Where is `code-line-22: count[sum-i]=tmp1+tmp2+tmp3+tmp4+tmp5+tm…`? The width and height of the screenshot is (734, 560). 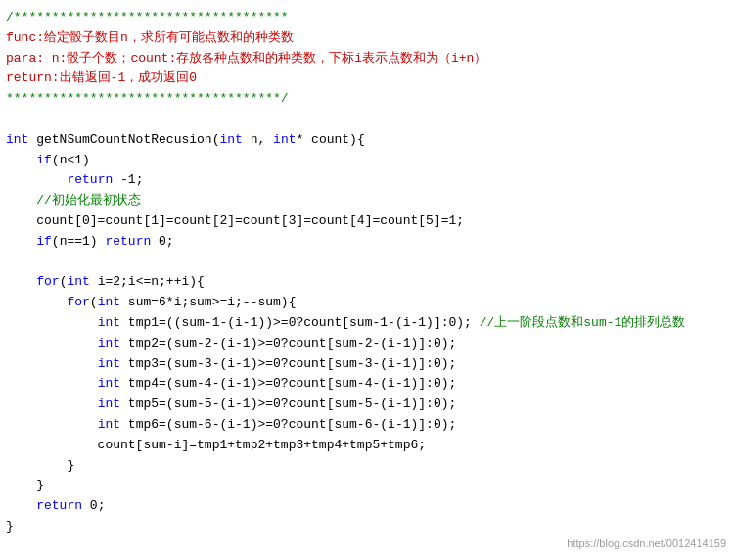
code-line-22: count[sum-i]=tmp1+tmp2+tmp3+tmp4+tmp5+tm… is located at coordinates (367, 446).